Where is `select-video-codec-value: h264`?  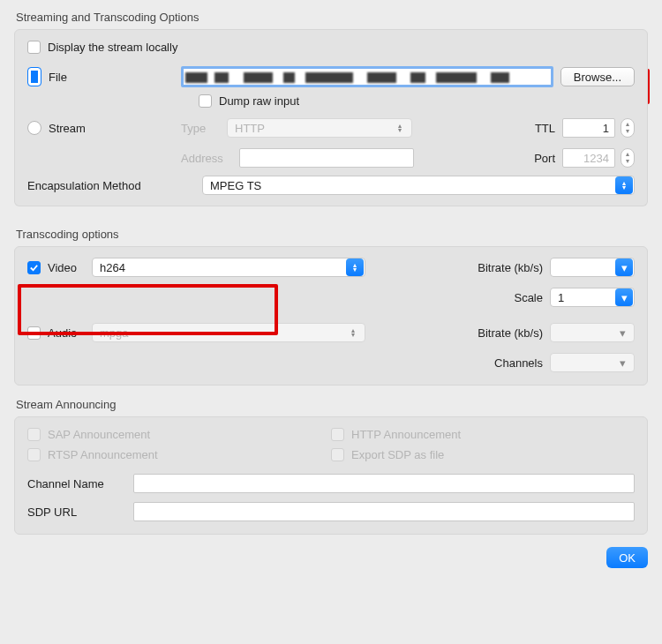 select-video-codec-value: h264 is located at coordinates (113, 268).